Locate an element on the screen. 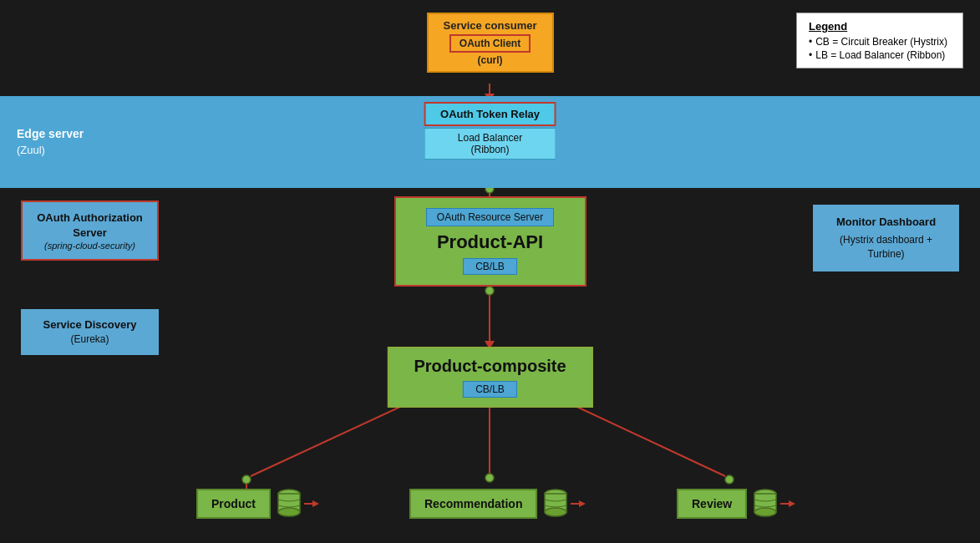 The image size is (980, 543). legend-item-lb: • LB = Load Balancer (Ribbon) is located at coordinates (880, 55).